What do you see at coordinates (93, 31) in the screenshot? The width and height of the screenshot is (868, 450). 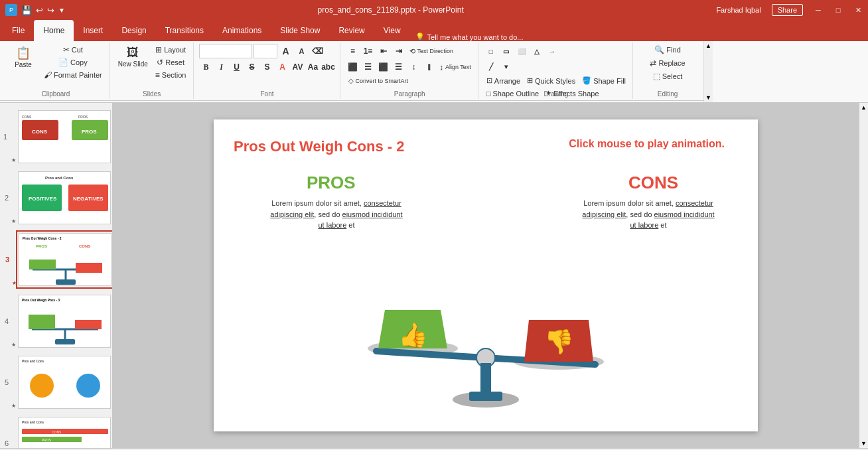 I see `tab-insert: Insert` at bounding box center [93, 31].